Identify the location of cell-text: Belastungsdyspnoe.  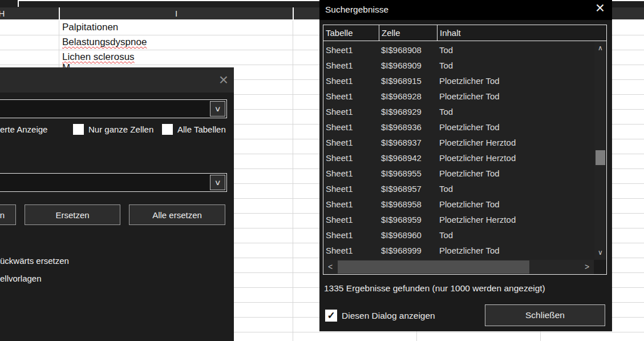
(104, 42).